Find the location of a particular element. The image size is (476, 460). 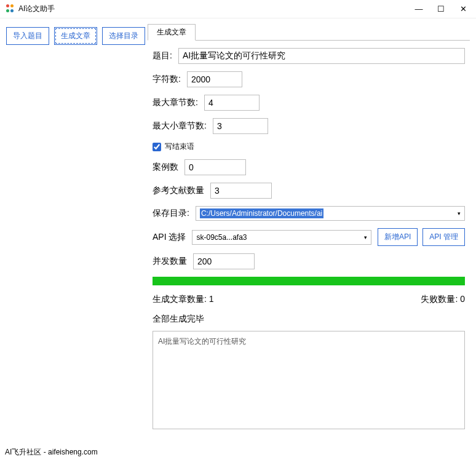

done-text: 全部生成完毕 is located at coordinates (309, 319).